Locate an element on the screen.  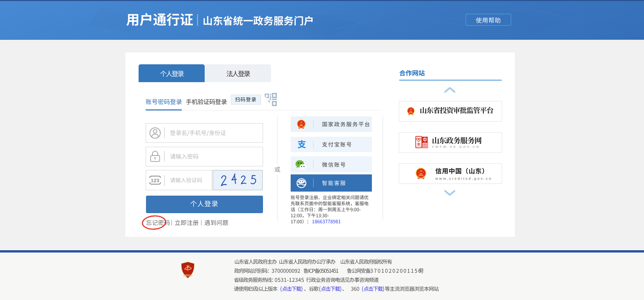
svg-text: www.creditsd.gov.cn is located at coordinates (463, 178).